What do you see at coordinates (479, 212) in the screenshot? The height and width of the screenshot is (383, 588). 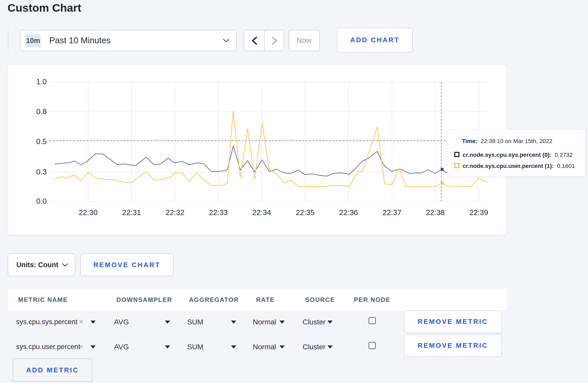 I see `svg-text: 22:39` at bounding box center [479, 212].